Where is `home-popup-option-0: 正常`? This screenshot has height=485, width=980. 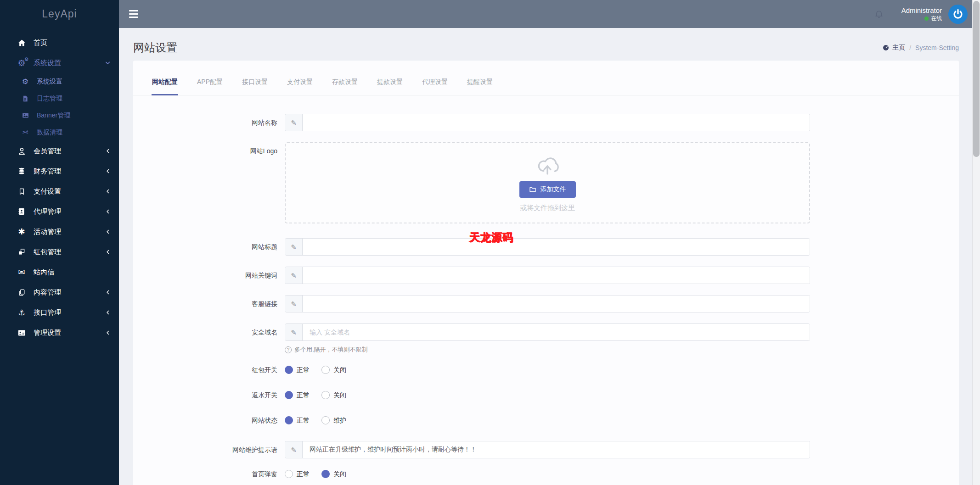
home-popup-option-0: 正常 is located at coordinates (297, 474).